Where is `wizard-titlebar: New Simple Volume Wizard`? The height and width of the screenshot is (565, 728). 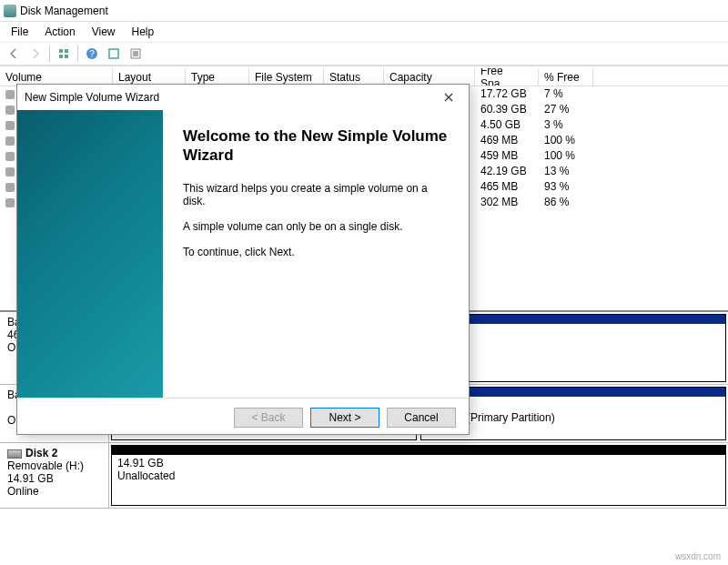
wizard-titlebar: New Simple Volume Wizard is located at coordinates (243, 97).